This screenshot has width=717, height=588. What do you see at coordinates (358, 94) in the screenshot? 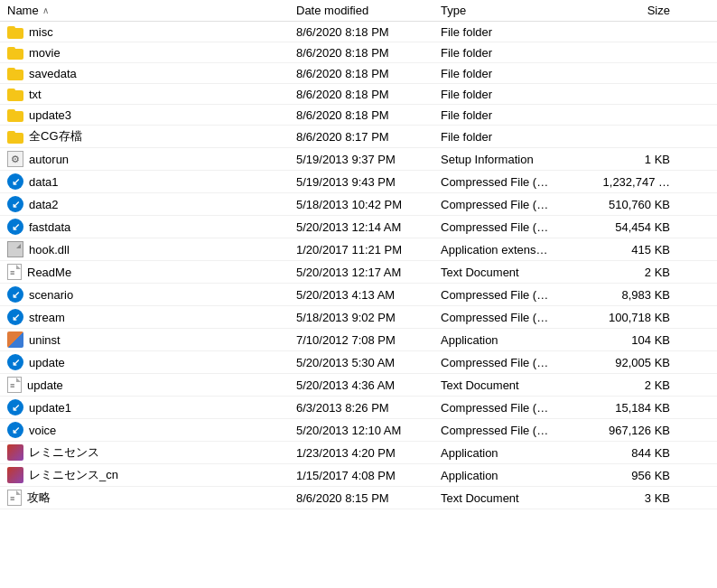
I see `table-row: txt8/6/2020 8:18 PMFile folder` at bounding box center [358, 94].